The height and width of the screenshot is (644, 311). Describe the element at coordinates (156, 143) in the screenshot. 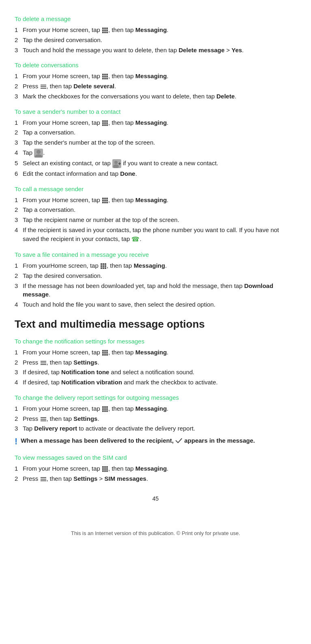

I see `step-item: 3 Tap the sender's number at the top of …` at that location.